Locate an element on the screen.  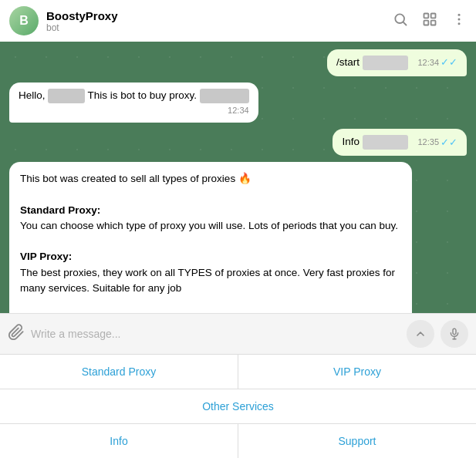
message-input is located at coordinates (216, 334).